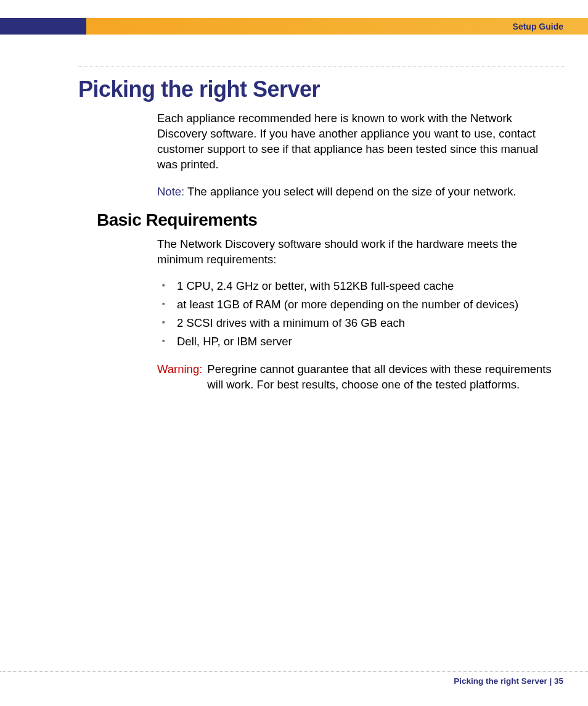 The width and height of the screenshot is (588, 706). I want to click on page-title: Picking the right Server, so click(199, 89).